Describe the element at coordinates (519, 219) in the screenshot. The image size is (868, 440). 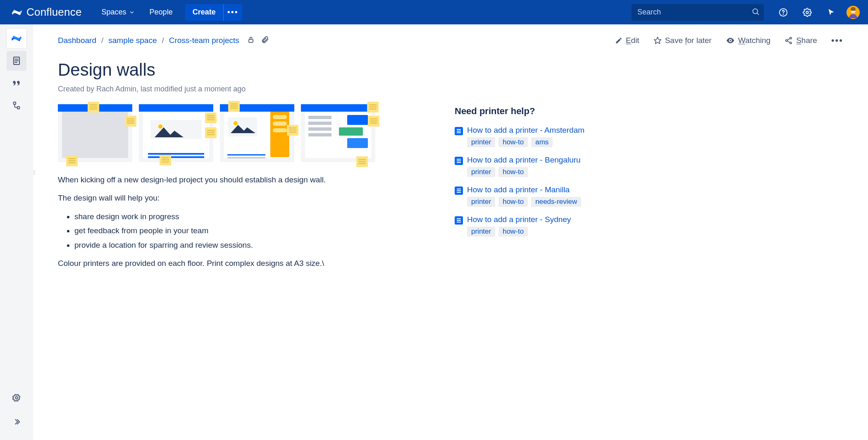
I see `related-link: How to add a printer - Sydney` at that location.